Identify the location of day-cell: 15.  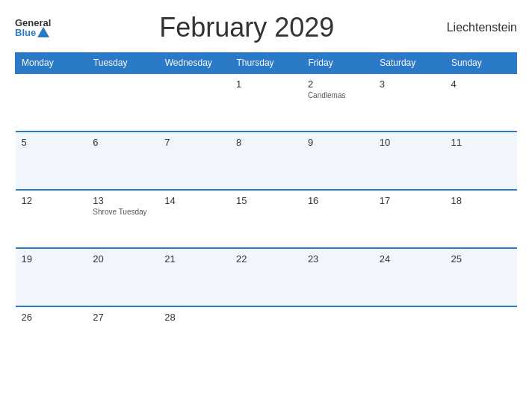
(266, 219).